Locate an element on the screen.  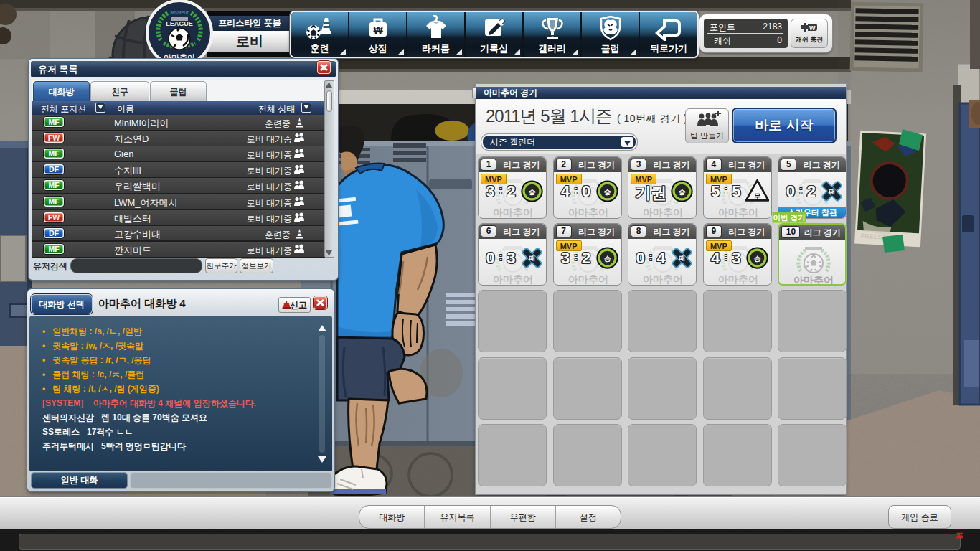
svg-text: 무 is located at coordinates (757, 197).